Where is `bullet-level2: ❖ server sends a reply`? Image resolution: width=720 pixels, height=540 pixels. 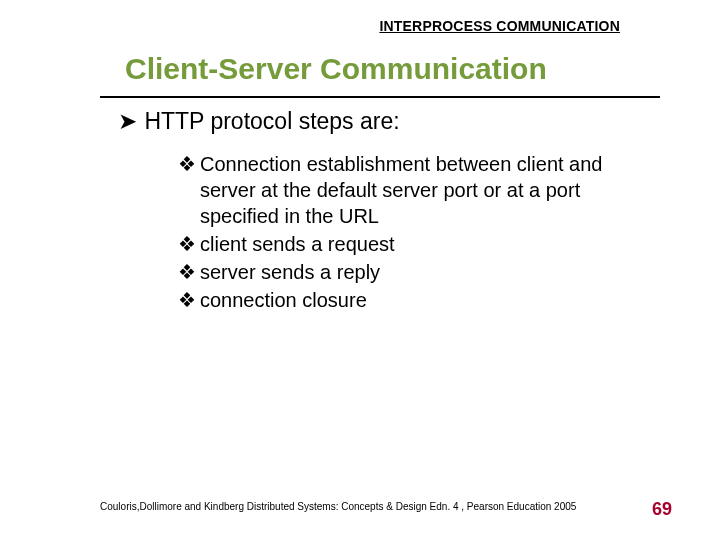
bullet-level2: ❖ server sends a reply is located at coordinates (398, 272).